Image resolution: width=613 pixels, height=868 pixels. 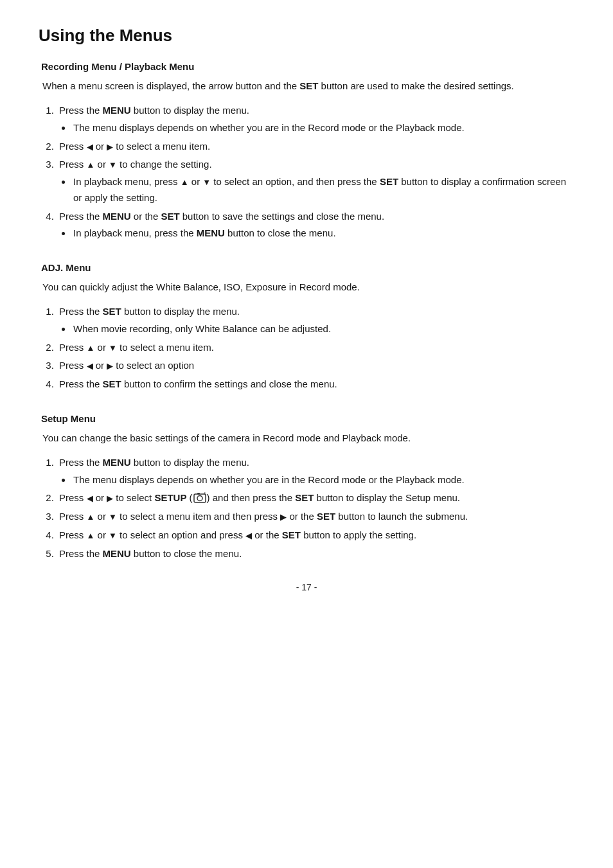 I want to click on adj-step-1-bullet: When movie recording, only White Balance…, so click(x=323, y=329).